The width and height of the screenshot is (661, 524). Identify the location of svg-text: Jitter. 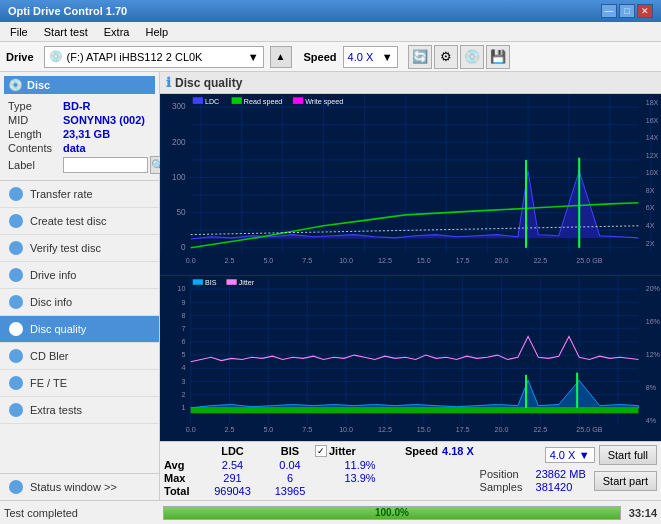
(247, 282).